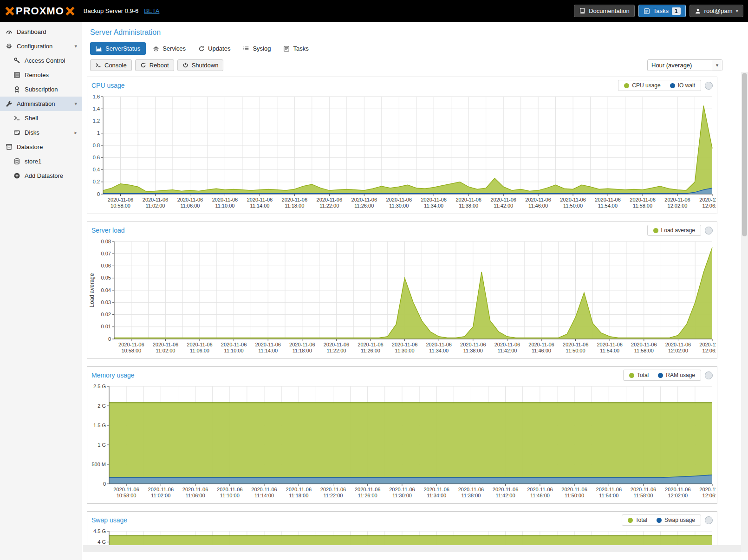 Image resolution: width=748 pixels, height=560 pixels. What do you see at coordinates (40, 11) in the screenshot?
I see `proxmox-logo: PROXMO` at bounding box center [40, 11].